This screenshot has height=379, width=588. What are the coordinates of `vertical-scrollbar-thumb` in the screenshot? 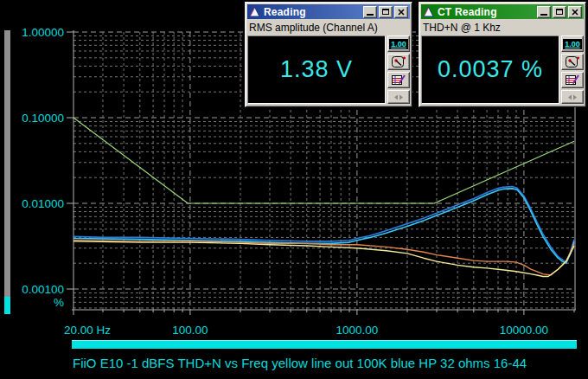 It's located at (7, 305).